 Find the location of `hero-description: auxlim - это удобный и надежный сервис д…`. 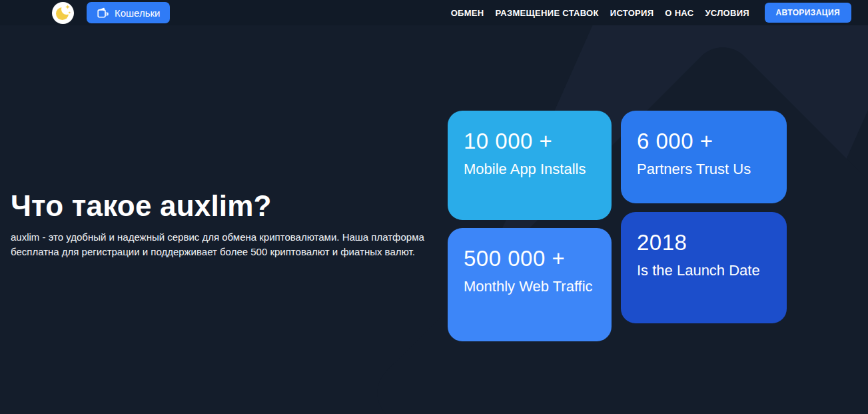

hero-description: auxlim - это удобный и надежный сервис д… is located at coordinates (221, 245).